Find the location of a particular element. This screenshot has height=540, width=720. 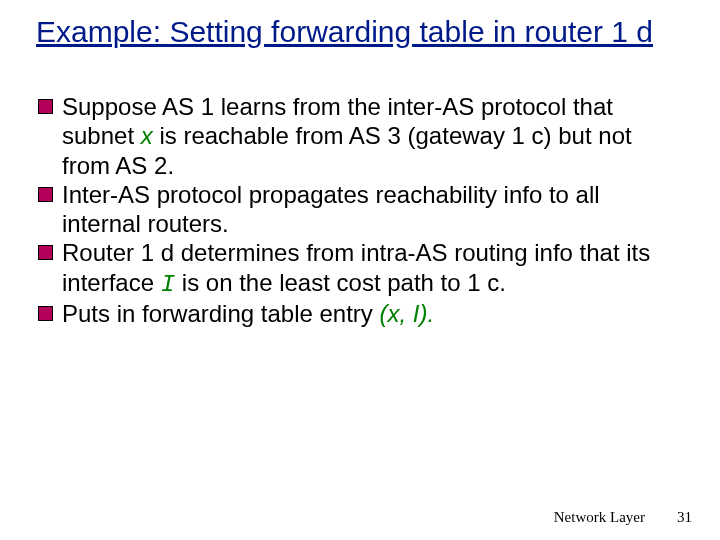

tuple-xi: (x, I). is located at coordinates (408, 314).